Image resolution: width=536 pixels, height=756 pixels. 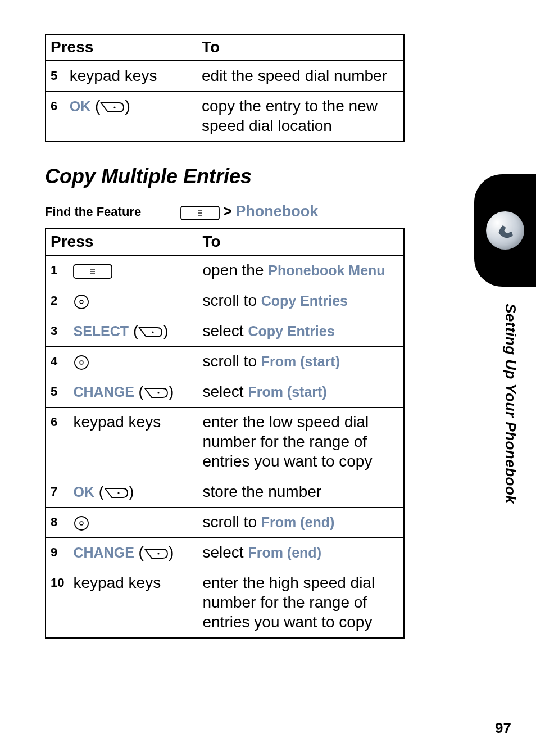 I want to click on row-to: select From (end), so click(x=301, y=553).